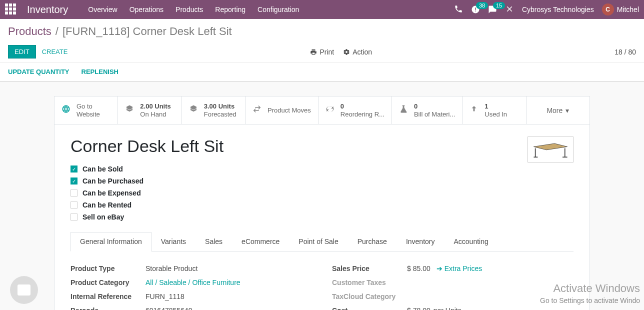  Describe the element at coordinates (496, 114) in the screenshot. I see `stat-usedin-l2: Used In` at that location.